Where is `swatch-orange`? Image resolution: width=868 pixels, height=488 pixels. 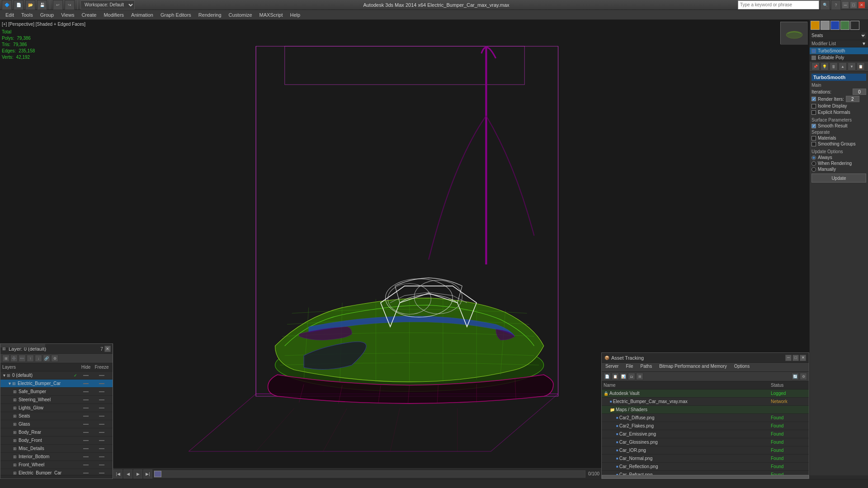
swatch-orange is located at coordinates (815, 25).